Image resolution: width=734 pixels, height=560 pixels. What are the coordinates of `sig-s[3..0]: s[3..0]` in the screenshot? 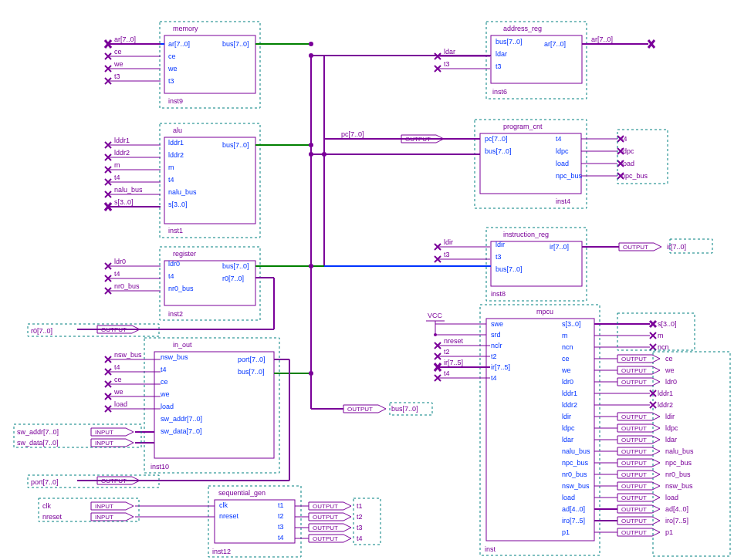 It's located at (123, 202).